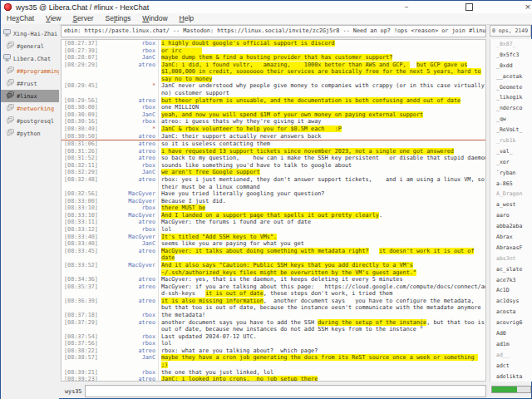 Image resolution: width=532 pixels, height=399 pixels. Describe the element at coordinates (511, 163) in the screenshot. I see `user-list-item: _xor` at that location.